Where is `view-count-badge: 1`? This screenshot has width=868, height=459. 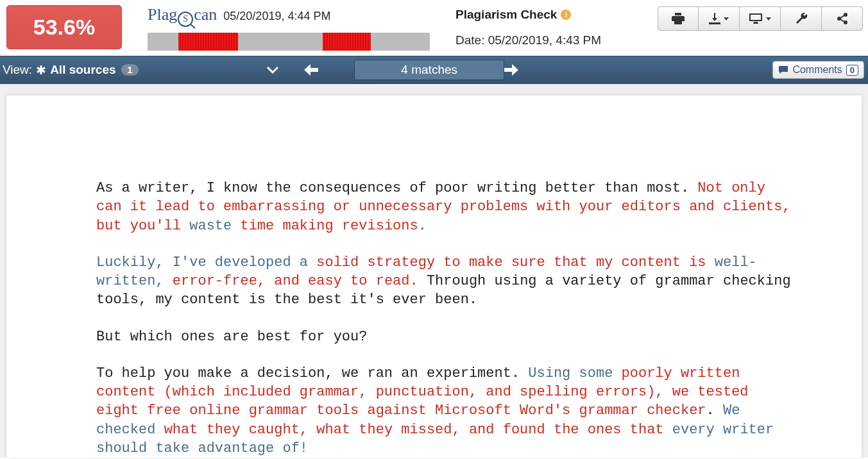 view-count-badge: 1 is located at coordinates (130, 70).